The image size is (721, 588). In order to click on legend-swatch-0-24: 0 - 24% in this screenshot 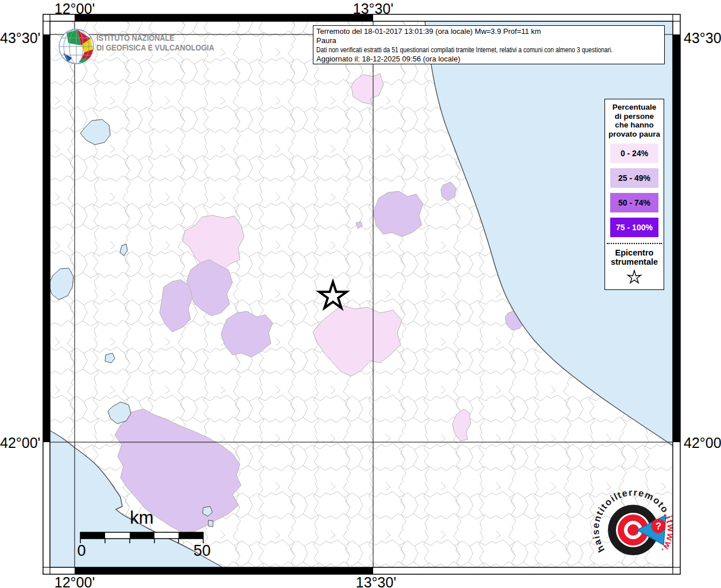, I will do `click(634, 153)`.